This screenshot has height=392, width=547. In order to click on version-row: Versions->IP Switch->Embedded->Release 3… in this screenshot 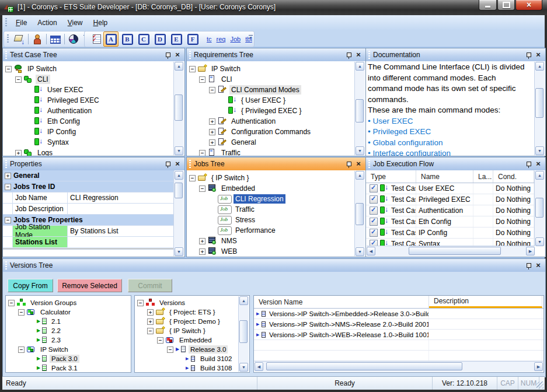, I will do `click(399, 314)`.